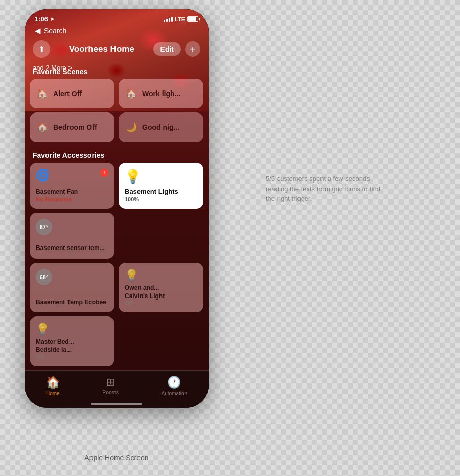  Describe the element at coordinates (117, 154) in the screenshot. I see `favorite-accessories-label: Favorite Accessories` at that location.